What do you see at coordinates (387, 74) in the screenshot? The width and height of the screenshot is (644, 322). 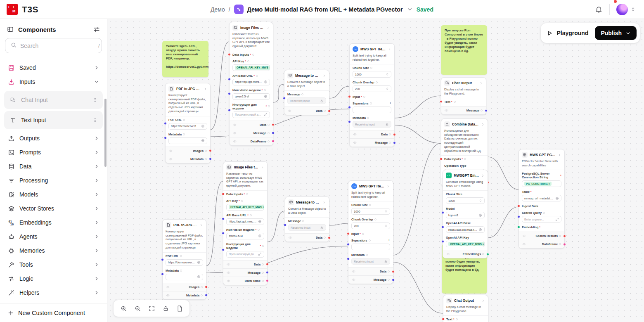 I see `stepper-icon` at bounding box center [387, 74].